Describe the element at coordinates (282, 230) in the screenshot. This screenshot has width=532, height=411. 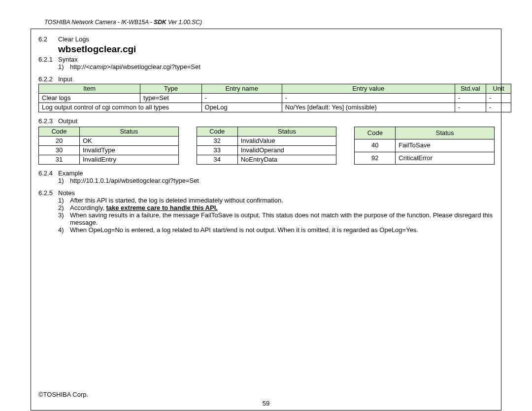
I see `note-text: When OpeLog=No is entered, a log related…` at that location.